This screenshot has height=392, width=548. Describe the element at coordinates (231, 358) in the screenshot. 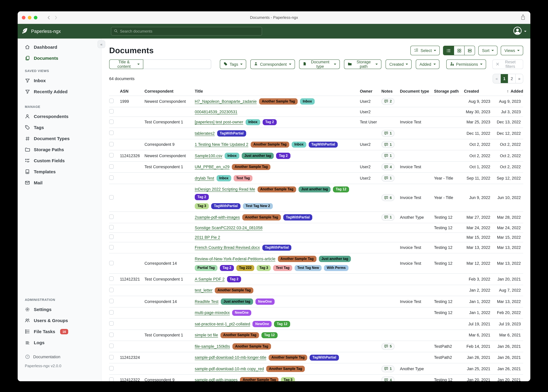

I see `document-title-link: sample-pdf-download-10-mb-longer-title` at that location.